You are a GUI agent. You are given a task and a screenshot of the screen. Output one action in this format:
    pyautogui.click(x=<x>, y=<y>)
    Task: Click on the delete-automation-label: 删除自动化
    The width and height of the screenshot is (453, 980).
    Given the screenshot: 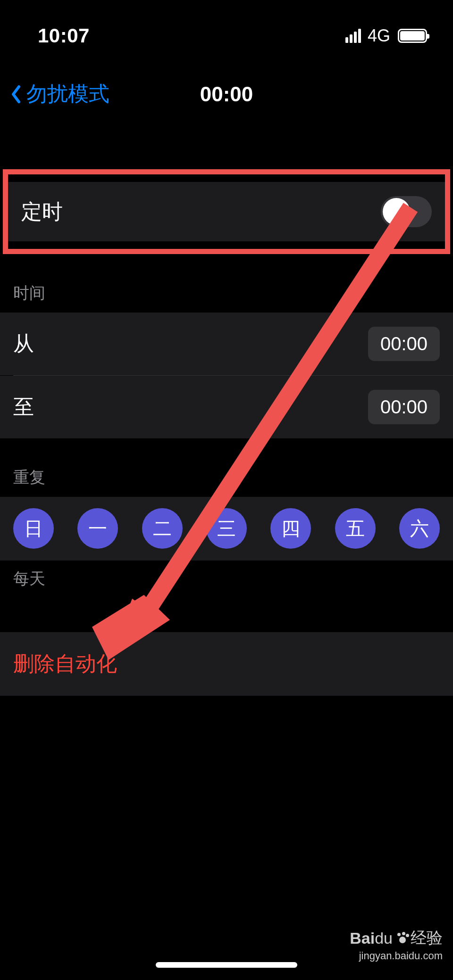 What is the action you would take?
    pyautogui.click(x=226, y=664)
    